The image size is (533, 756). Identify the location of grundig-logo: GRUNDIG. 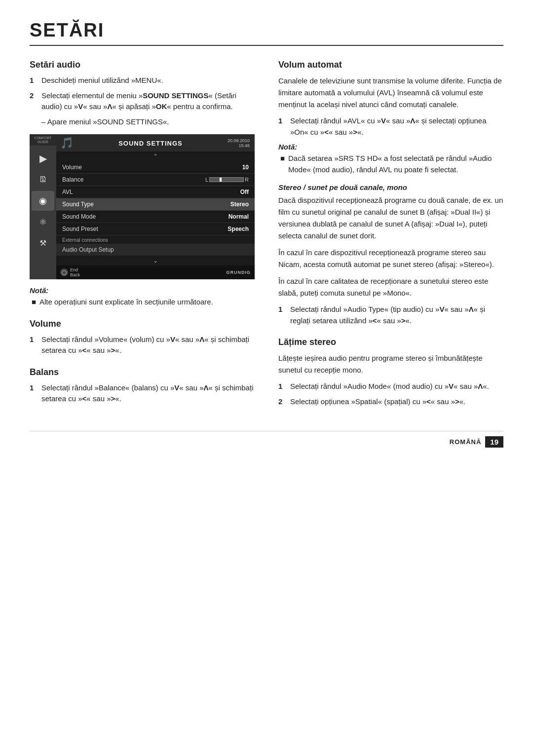
(239, 272).